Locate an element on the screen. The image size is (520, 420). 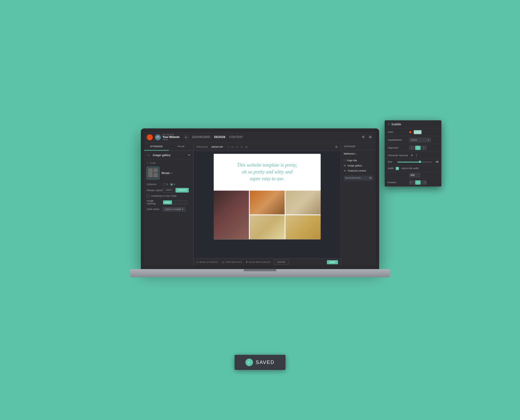
spacing-label: Image Spacing is located at coordinates (155, 202).